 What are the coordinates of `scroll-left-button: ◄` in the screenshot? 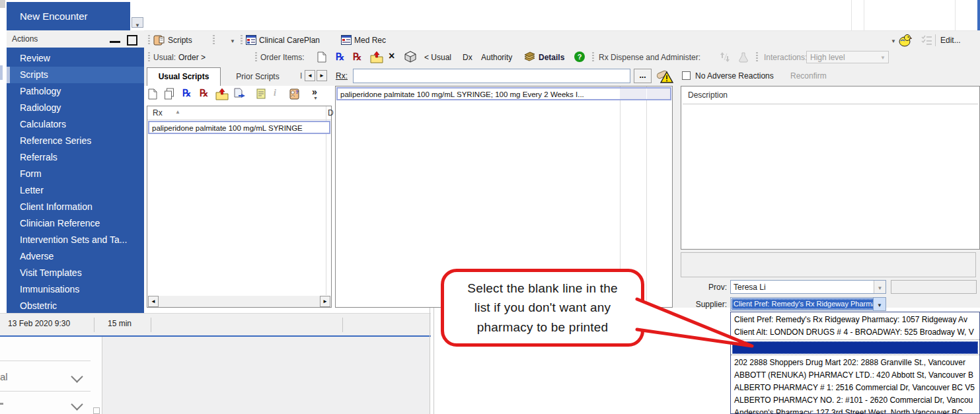 It's located at (153, 301).